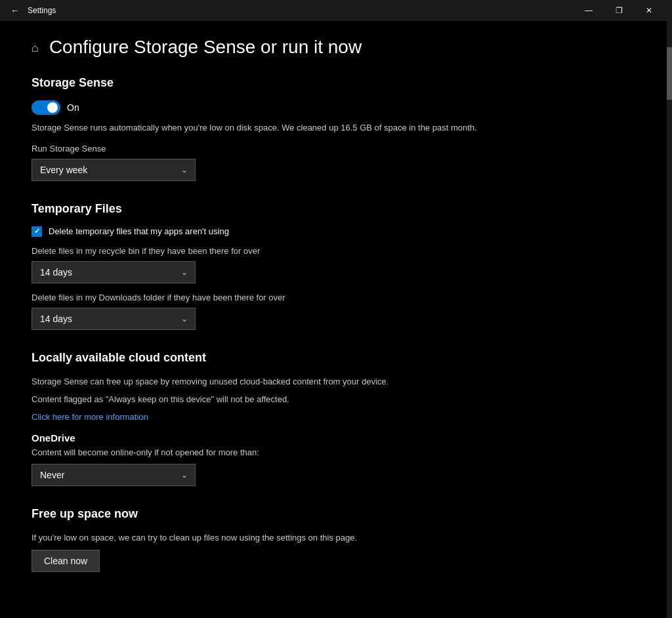  What do you see at coordinates (66, 561) in the screenshot?
I see `clean-now-button: Clean now` at bounding box center [66, 561].